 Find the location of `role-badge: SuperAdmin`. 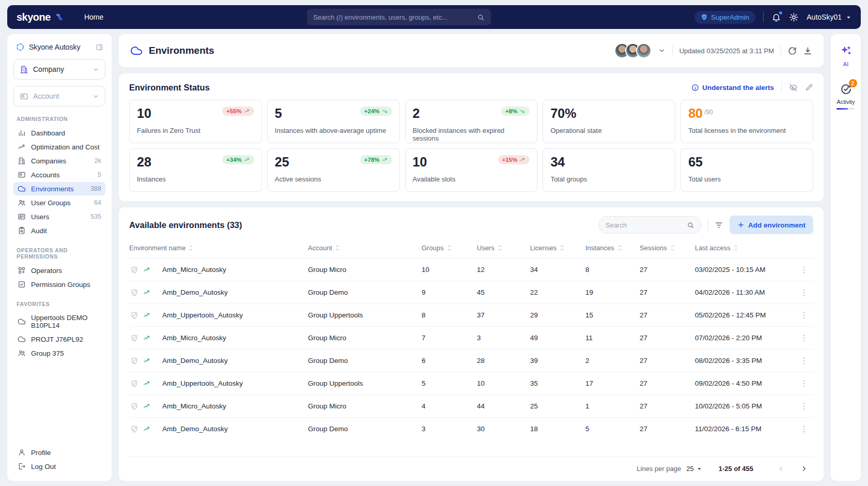

role-badge: SuperAdmin is located at coordinates (725, 18).